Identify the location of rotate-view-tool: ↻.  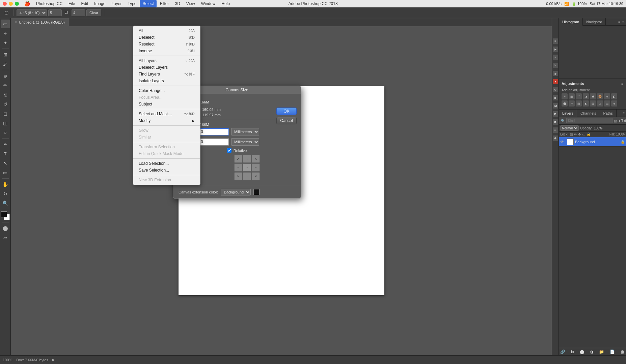
(5, 194).